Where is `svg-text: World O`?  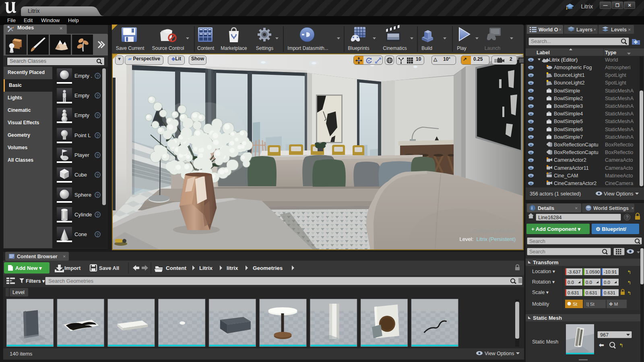 svg-text: World O is located at coordinates (548, 30).